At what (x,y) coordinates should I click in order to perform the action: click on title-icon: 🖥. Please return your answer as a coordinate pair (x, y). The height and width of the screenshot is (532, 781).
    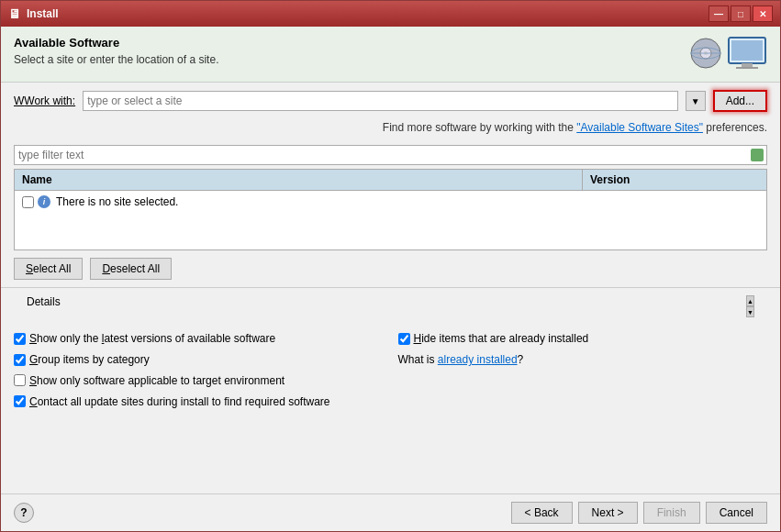
    Looking at the image, I should click on (15, 14).